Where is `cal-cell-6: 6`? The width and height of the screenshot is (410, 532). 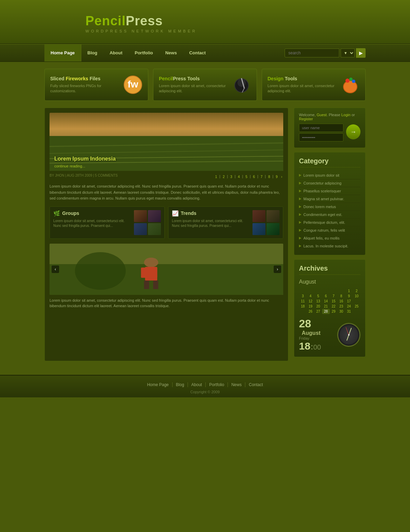 cal-cell-6: 6 is located at coordinates (326, 296).